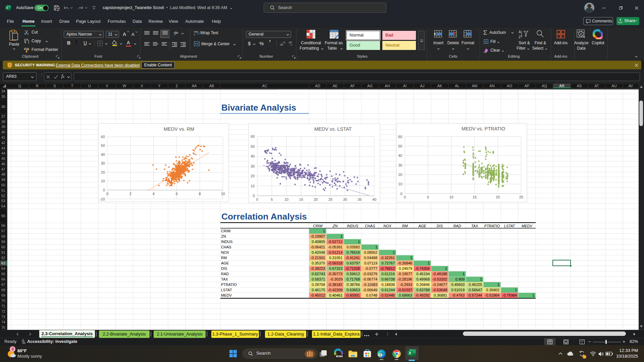  Describe the element at coordinates (226, 295) in the screenshot. I see `svg-text: MEDV` at that location.